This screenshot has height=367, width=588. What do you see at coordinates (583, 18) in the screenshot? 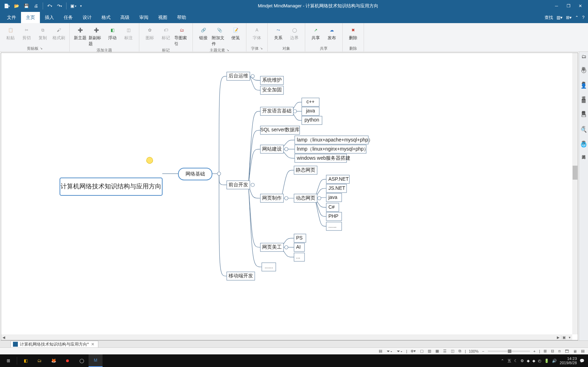
I see `help-icon: ?` at bounding box center [583, 18].